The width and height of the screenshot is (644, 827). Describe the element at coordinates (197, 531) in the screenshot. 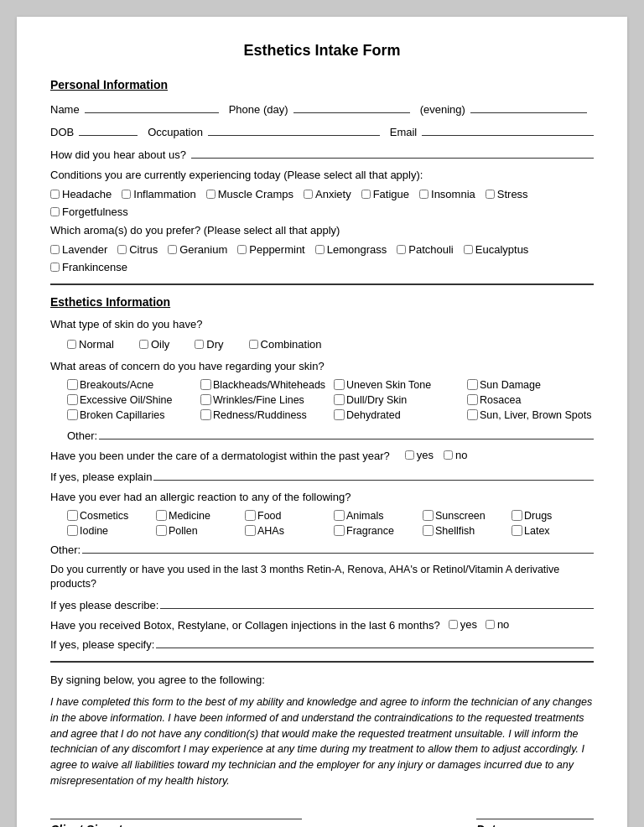

I see `allergen-pollen: Pollen` at that location.